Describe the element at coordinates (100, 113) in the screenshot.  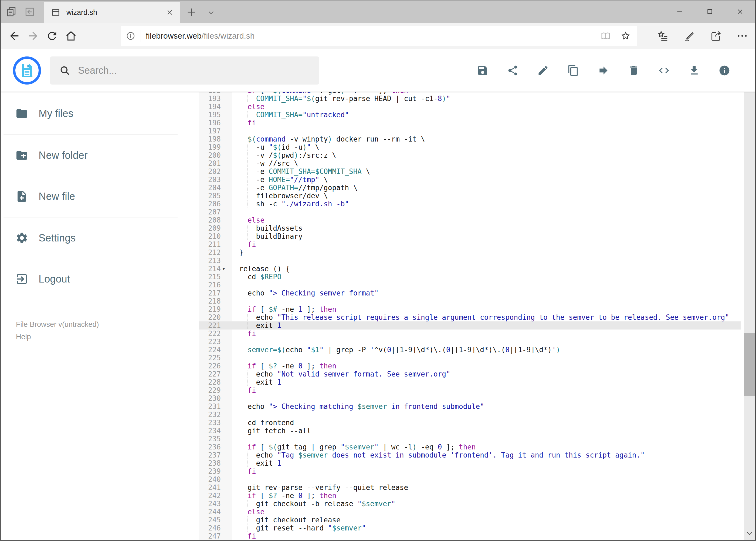
I see `sidebar-item-my-files: My files` at that location.